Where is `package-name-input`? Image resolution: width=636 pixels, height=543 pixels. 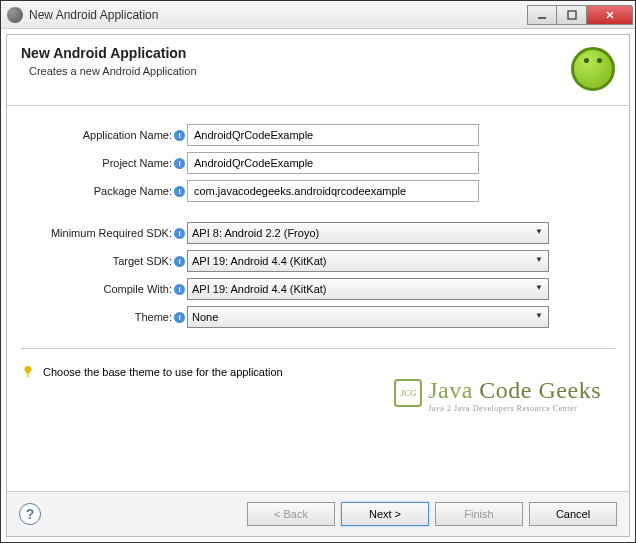 package-name-input is located at coordinates (333, 191).